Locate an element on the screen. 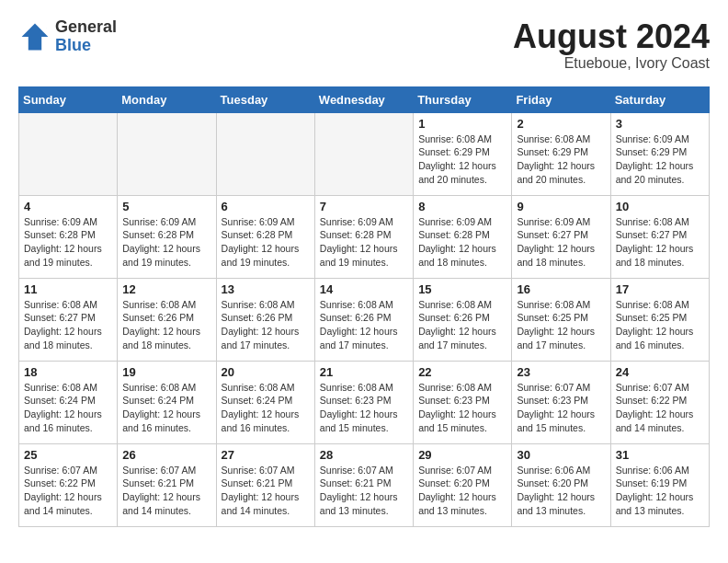 The image size is (728, 563). weekday-header-cell: Thursday is located at coordinates (463, 99).